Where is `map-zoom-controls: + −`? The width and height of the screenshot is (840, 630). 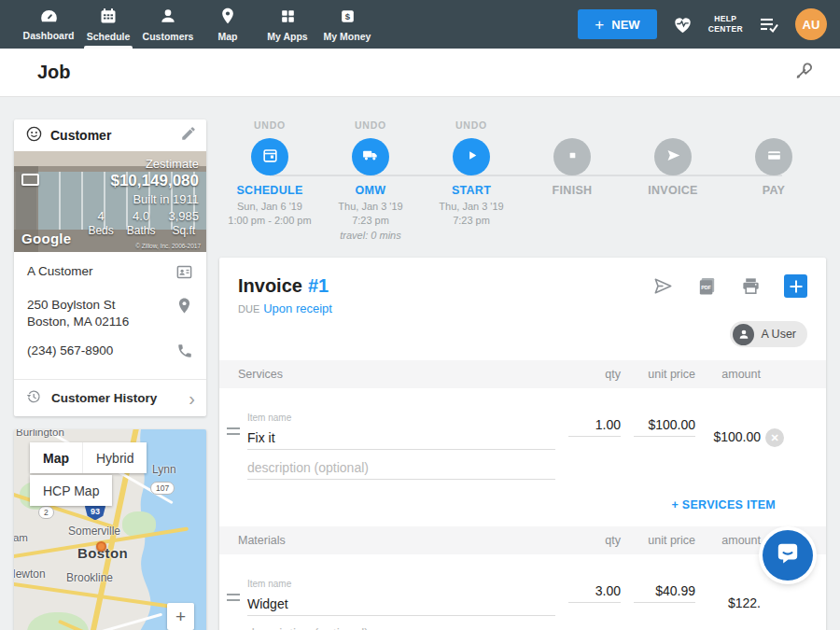
map-zoom-controls: + − is located at coordinates (181, 616).